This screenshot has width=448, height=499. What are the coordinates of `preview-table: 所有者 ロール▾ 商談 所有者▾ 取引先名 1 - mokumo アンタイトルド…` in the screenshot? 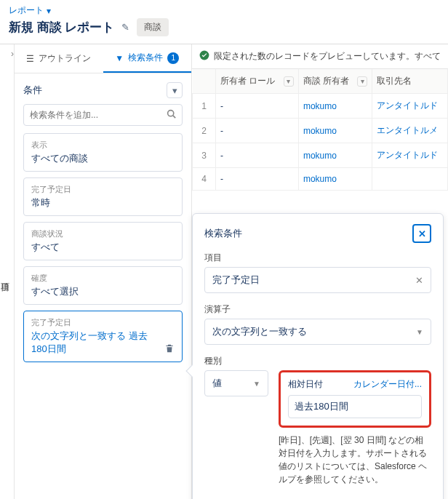 It's located at (320, 129).